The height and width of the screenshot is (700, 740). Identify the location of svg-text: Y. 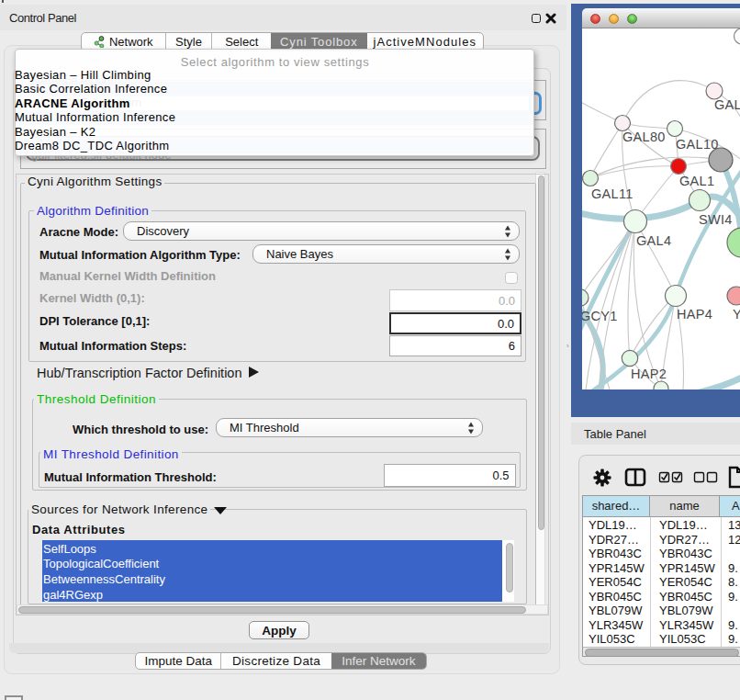
(736, 314).